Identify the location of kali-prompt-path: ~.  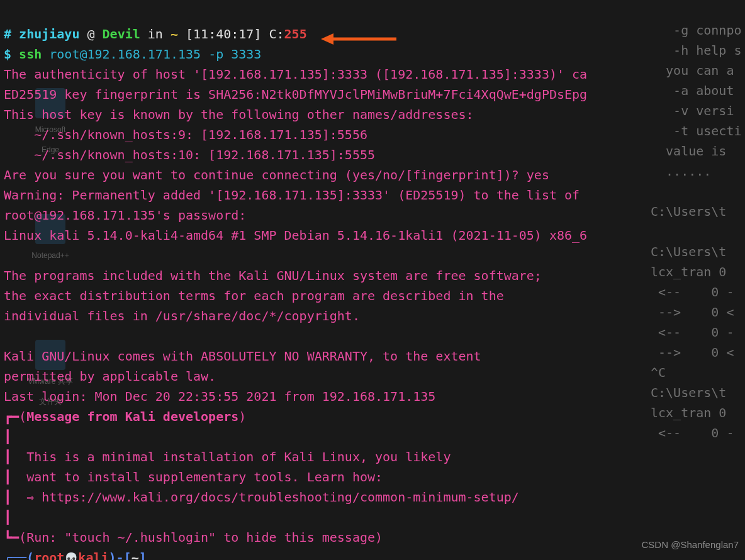
(135, 555).